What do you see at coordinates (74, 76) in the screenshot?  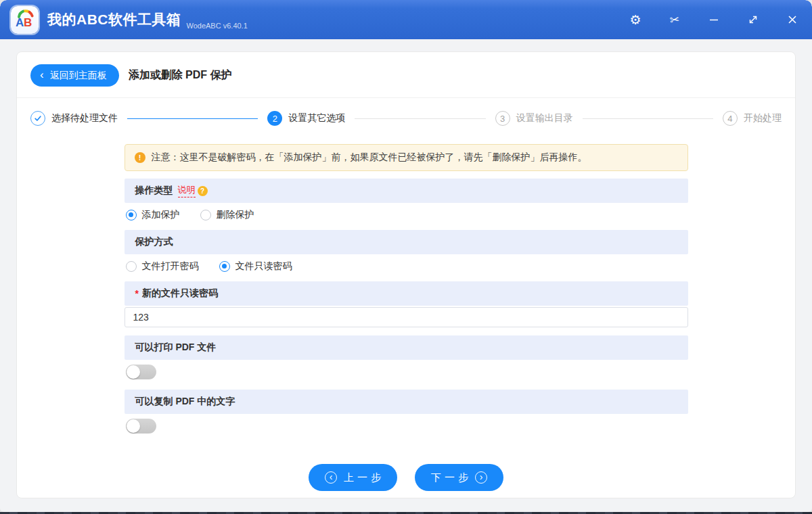 I see `back-to-main-button: ‹ 返回到主面板` at bounding box center [74, 76].